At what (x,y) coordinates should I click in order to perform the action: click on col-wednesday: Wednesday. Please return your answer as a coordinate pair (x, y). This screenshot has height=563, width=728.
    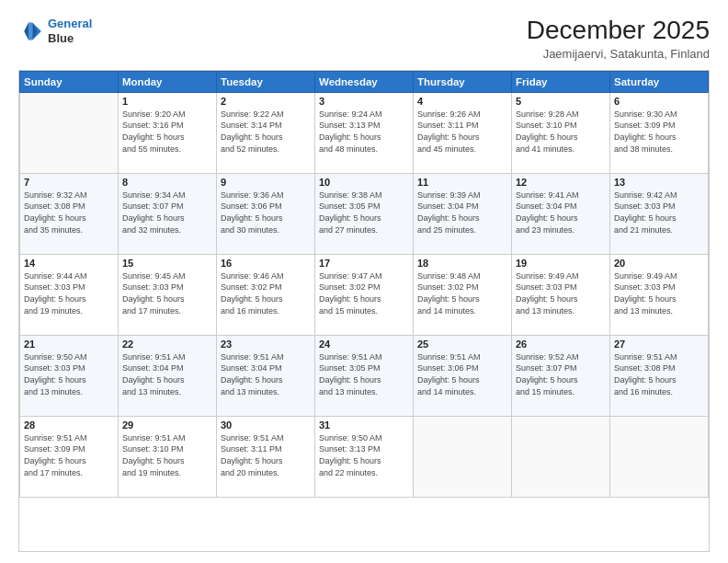
    Looking at the image, I should click on (364, 81).